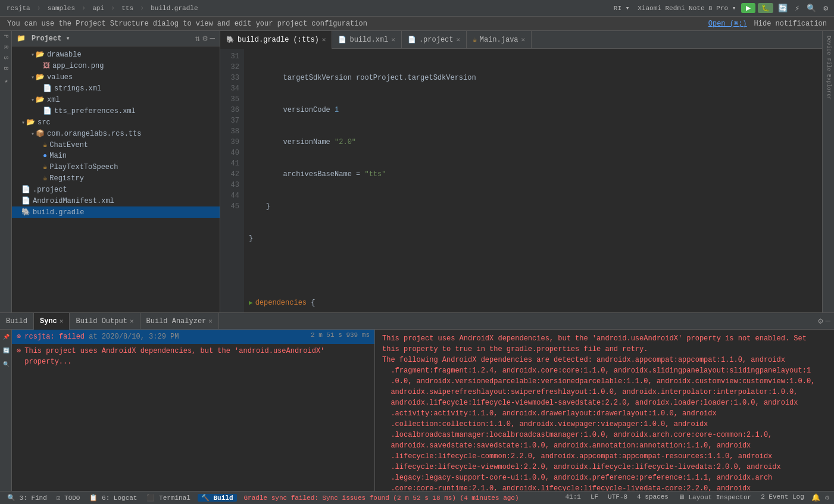 The width and height of the screenshot is (834, 504). I want to click on run-config-dropdown: RI ▾, so click(621, 8).